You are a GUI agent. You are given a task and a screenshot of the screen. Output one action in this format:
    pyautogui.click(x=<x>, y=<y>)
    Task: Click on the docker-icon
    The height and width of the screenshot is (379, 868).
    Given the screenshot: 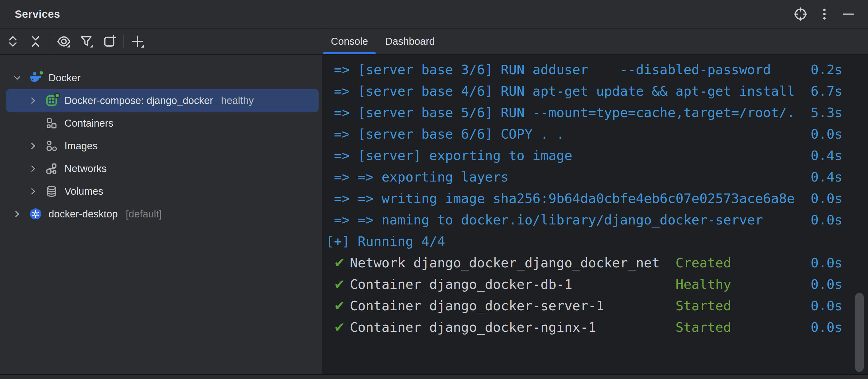 What is the action you would take?
    pyautogui.click(x=36, y=78)
    